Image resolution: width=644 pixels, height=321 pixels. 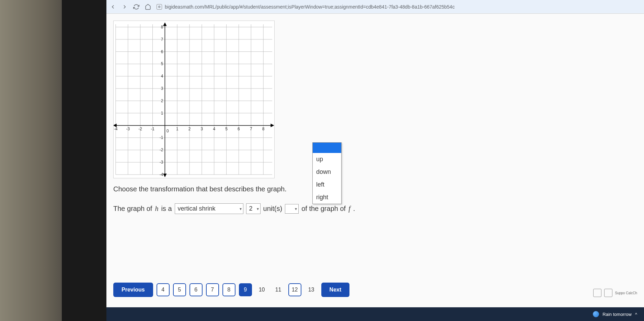 I want to click on sentence-text: of the graph of, so click(x=323, y=209).